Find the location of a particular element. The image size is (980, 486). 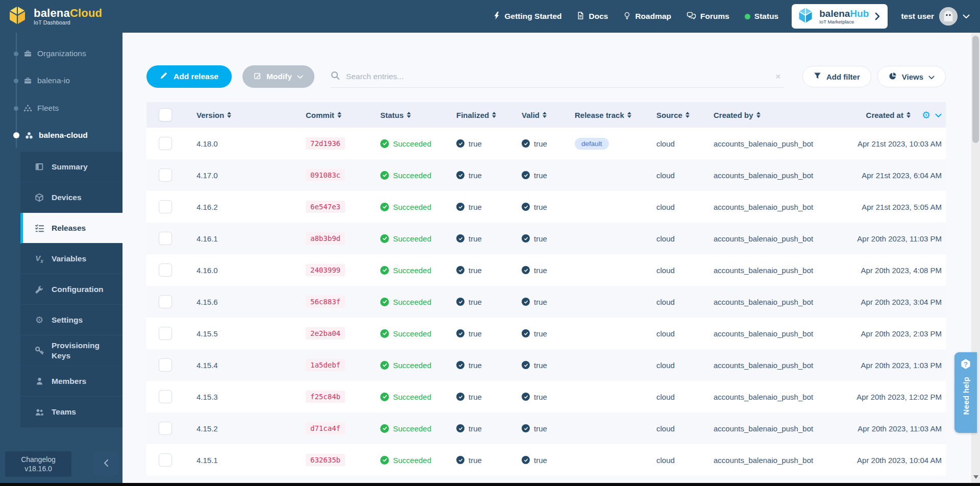

column-header-source: Source is located at coordinates (673, 115).